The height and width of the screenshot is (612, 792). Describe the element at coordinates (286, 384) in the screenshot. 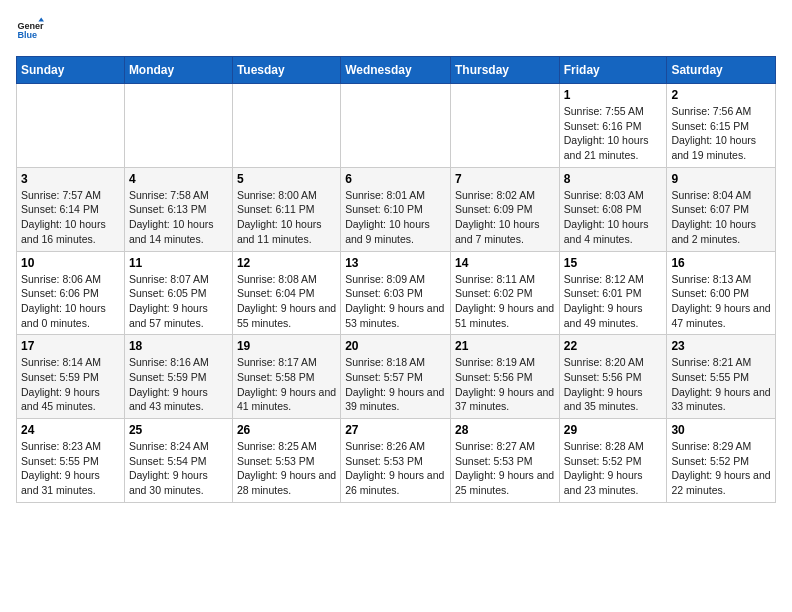

I see `day-info: Sunrise: 8:17 AM Sunset: 5:58 PM Dayligh…` at that location.